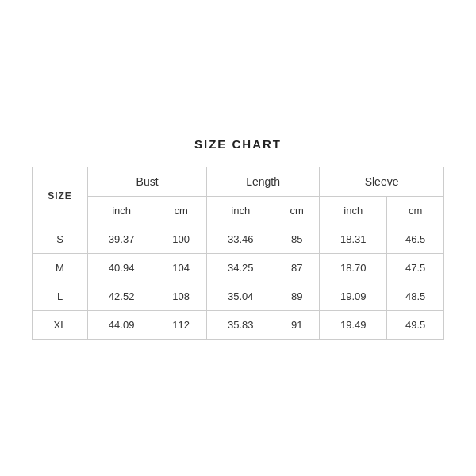  I want to click on size-column-header: SIZE, so click(60, 195).